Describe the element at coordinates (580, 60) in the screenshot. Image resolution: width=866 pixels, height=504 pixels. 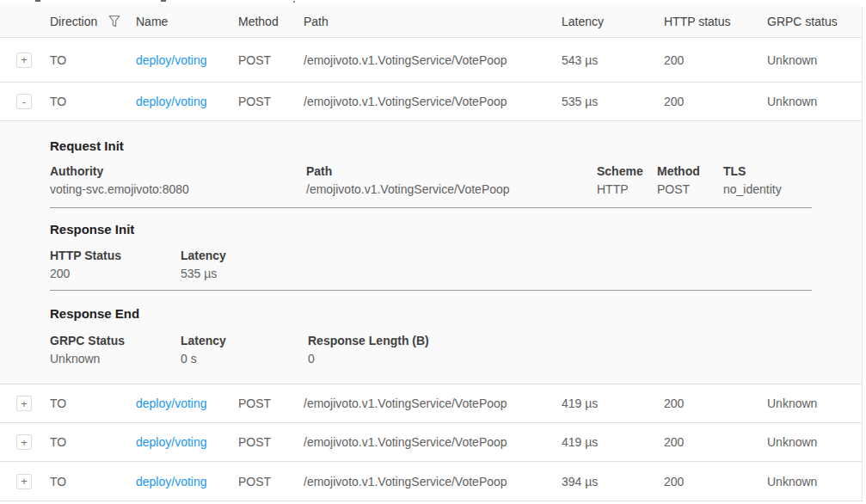
I see `cell-latency: 543 µs` at that location.